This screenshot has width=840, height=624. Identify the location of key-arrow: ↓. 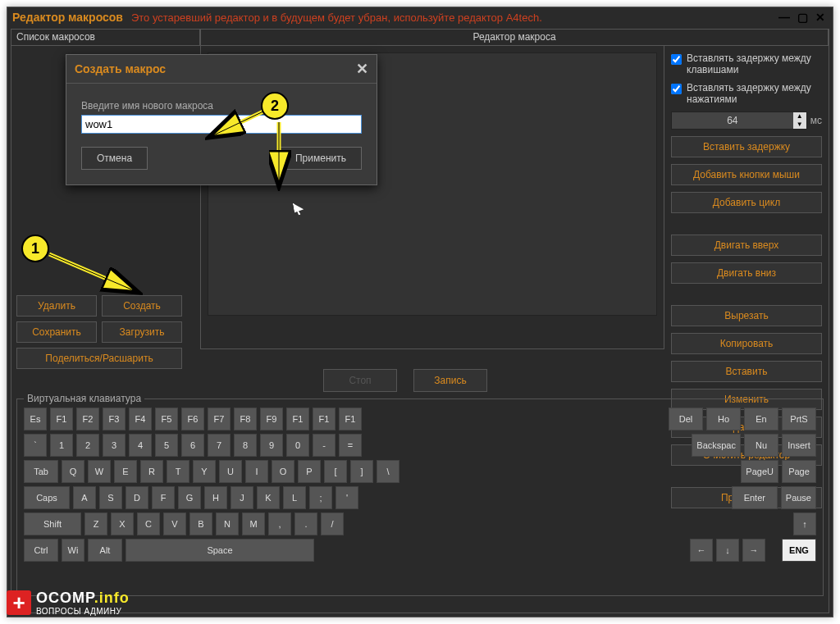
(728, 550).